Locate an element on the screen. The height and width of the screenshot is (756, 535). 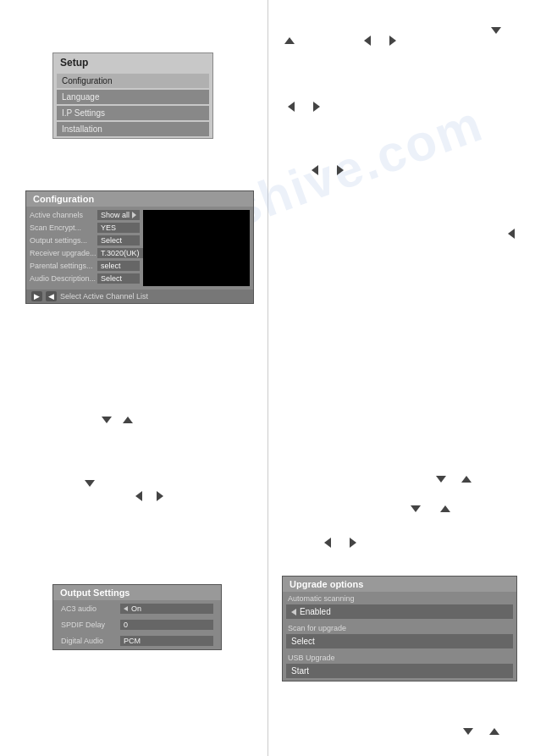
arrow-down-r2 is located at coordinates (441, 479).